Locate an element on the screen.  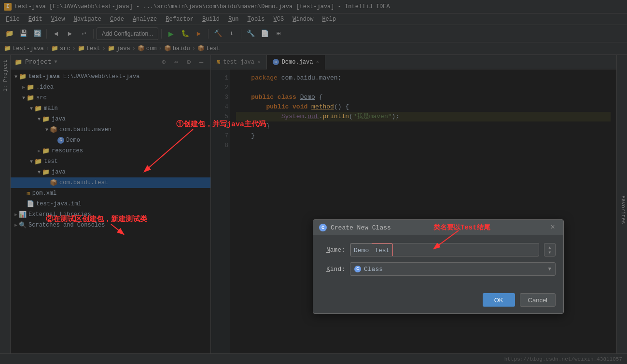
dialog-kind-row: Kind: C Class ▼ is located at coordinates (438, 269).